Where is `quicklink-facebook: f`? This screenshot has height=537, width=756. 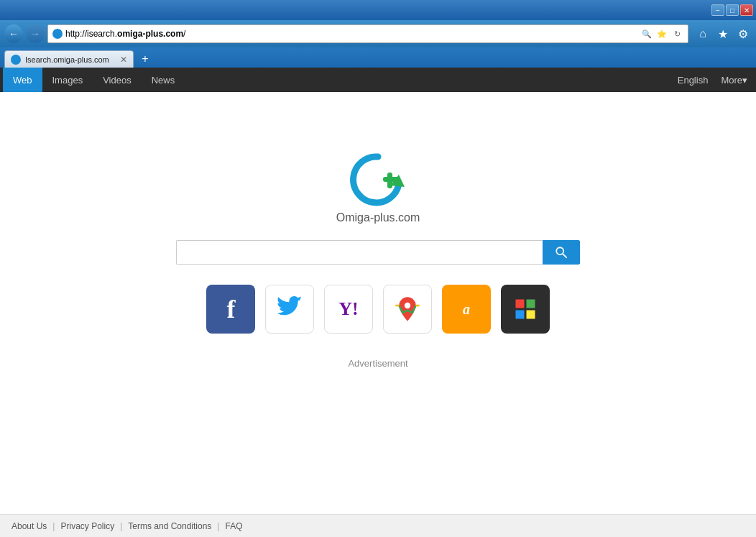
quicklink-facebook: f is located at coordinates (231, 309).